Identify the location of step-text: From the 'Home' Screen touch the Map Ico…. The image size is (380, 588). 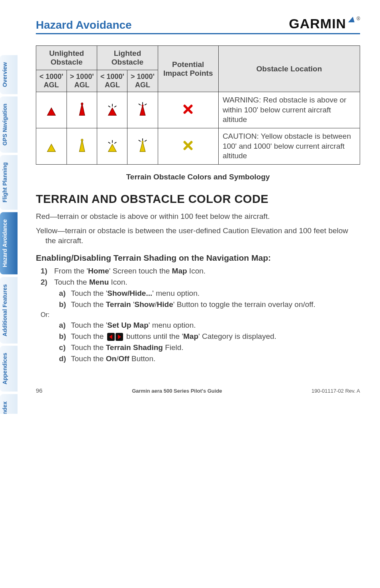
(130, 271).